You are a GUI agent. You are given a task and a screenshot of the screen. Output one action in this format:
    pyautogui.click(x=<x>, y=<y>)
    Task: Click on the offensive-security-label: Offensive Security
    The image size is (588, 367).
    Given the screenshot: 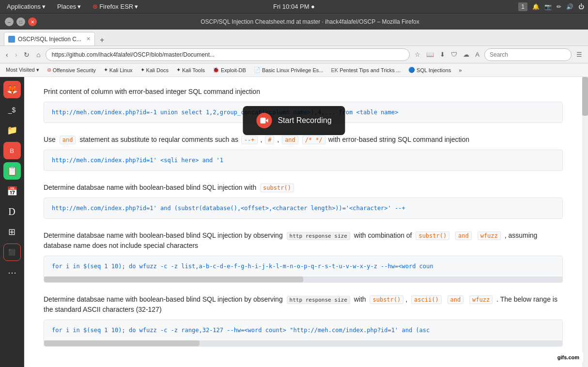 What is the action you would take?
    pyautogui.click(x=75, y=70)
    